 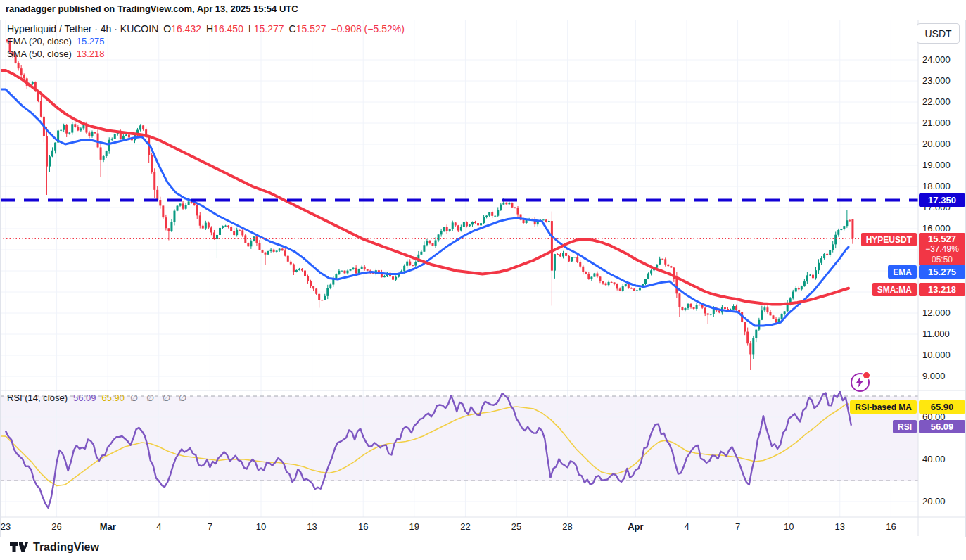 I want to click on price-axis-label: 16.000, so click(x=936, y=228).